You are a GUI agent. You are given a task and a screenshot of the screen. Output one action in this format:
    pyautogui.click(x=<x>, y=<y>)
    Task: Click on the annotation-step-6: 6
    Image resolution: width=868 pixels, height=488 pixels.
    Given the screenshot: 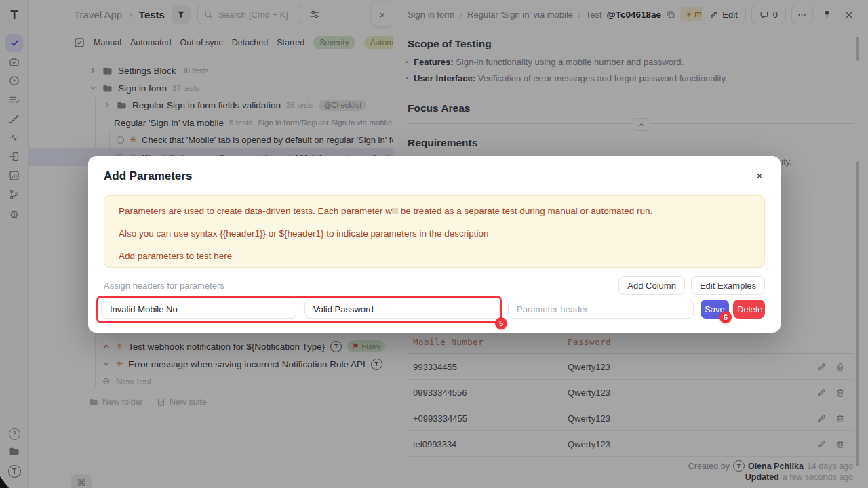 What is the action you would take?
    pyautogui.click(x=726, y=317)
    